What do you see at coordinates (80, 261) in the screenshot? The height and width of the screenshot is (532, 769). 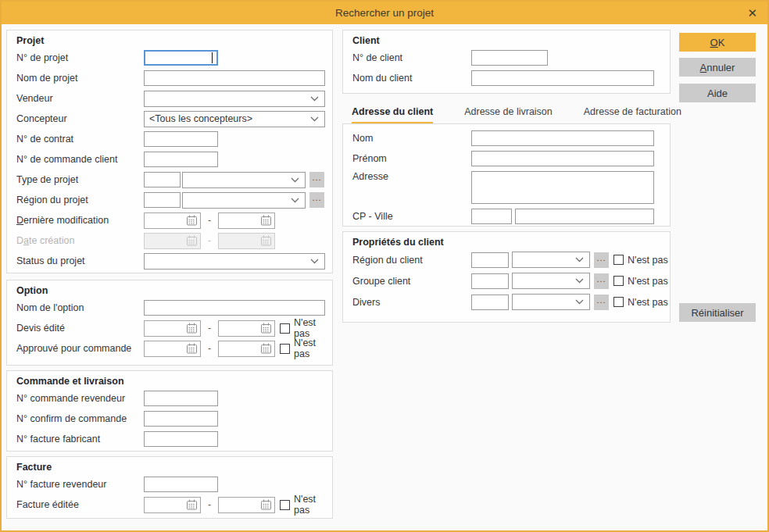 I see `status-projet-label: Status du projet` at bounding box center [80, 261].